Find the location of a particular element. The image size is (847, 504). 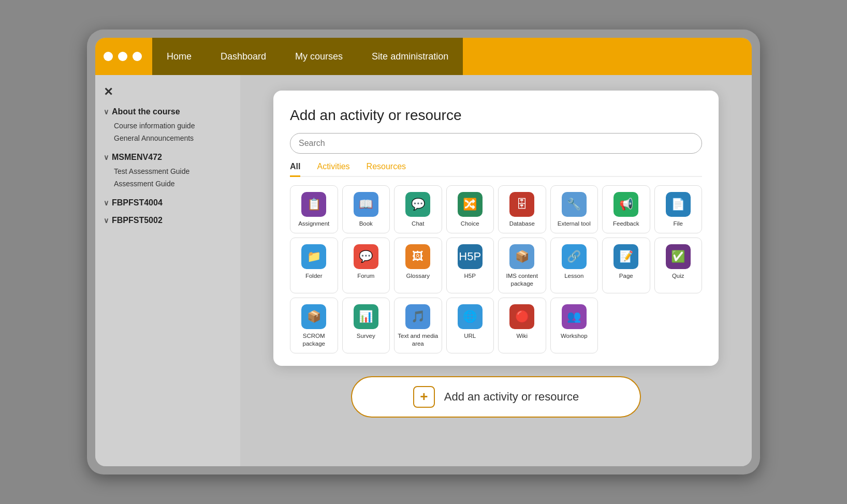

item-card-feedback: 📢Feedback is located at coordinates (626, 209).